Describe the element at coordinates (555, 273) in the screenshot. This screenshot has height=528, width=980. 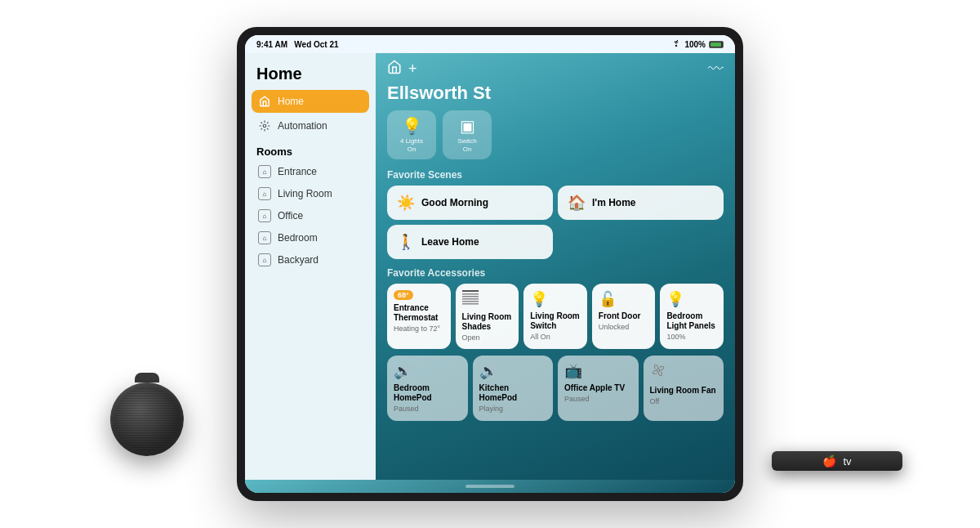
I see `accessories-section-title: Favorite Accessories` at that location.